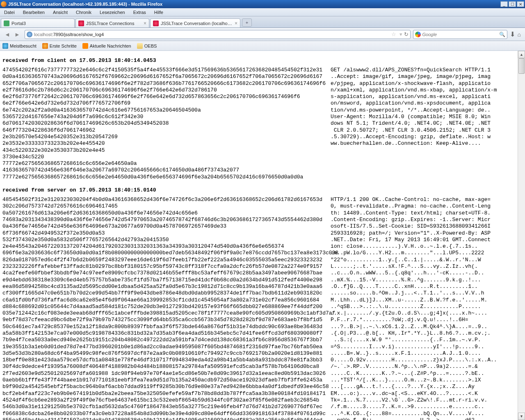 This screenshot has width=525, height=420. Describe the element at coordinates (460, 34) in the screenshot. I see `search-box: 🔍` at that location.